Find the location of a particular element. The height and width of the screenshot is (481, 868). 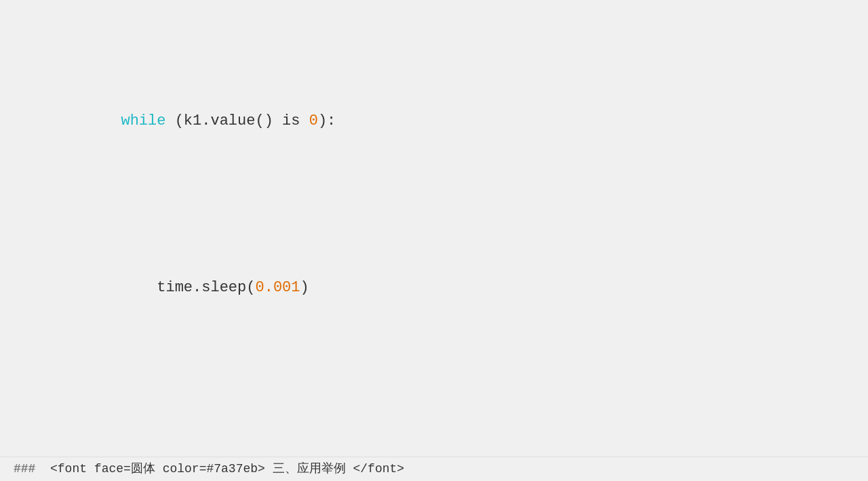

code-text: time.sleep( is located at coordinates (206, 287).